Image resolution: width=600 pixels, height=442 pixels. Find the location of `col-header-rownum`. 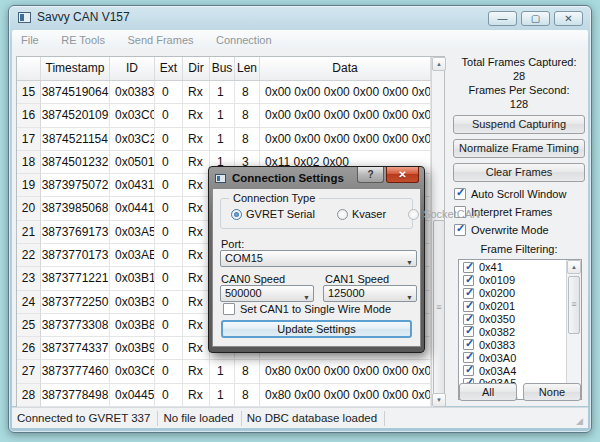

col-header-rownum is located at coordinates (29, 68).